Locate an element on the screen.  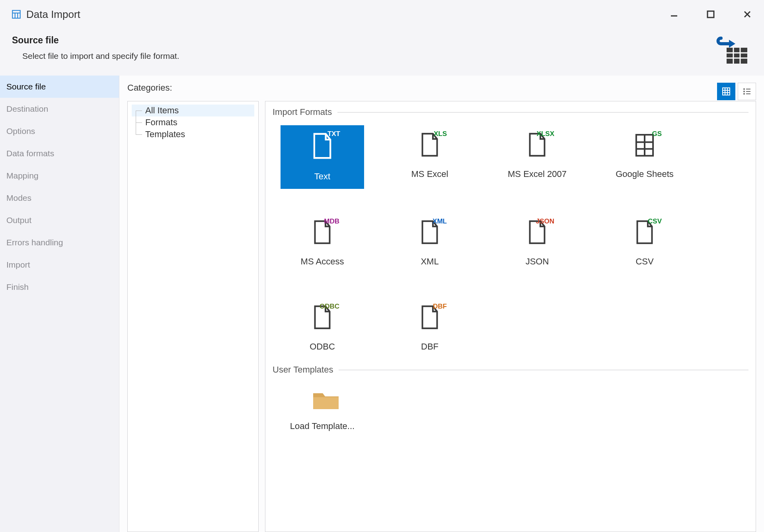
view-mode-toggle is located at coordinates (737, 91).